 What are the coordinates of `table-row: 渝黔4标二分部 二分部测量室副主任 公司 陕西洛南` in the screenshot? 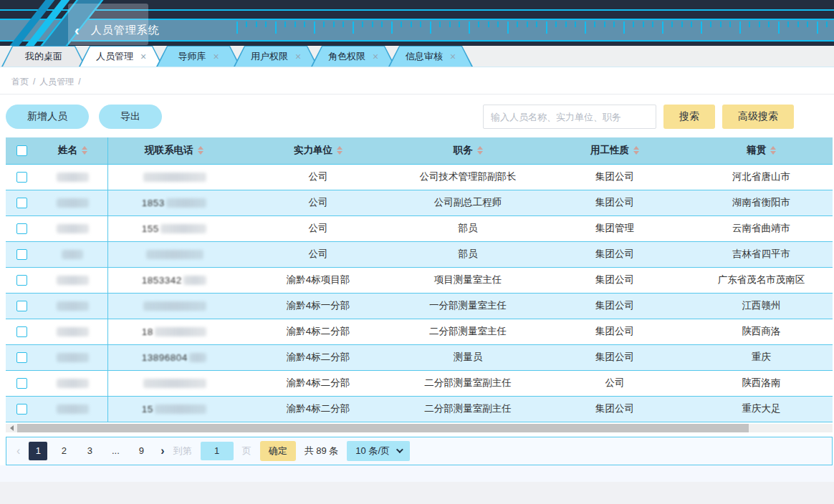 It's located at (419, 383).